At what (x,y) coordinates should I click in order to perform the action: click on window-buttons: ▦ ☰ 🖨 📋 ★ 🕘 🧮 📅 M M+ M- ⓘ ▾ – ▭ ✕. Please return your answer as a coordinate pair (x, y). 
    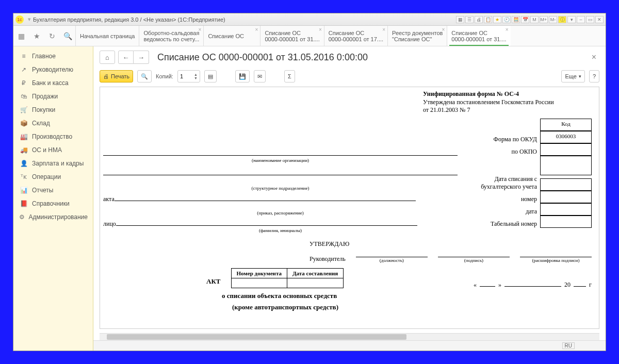
    Looking at the image, I should click on (530, 20).